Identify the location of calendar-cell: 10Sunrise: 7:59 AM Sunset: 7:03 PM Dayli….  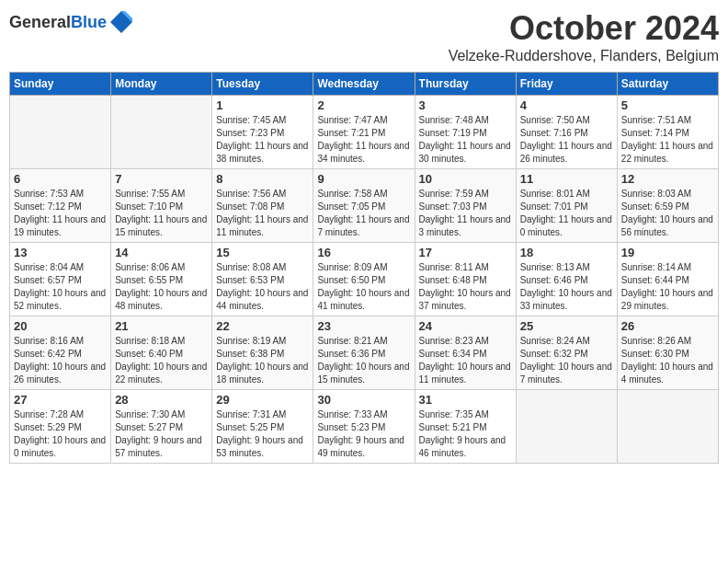
(465, 206).